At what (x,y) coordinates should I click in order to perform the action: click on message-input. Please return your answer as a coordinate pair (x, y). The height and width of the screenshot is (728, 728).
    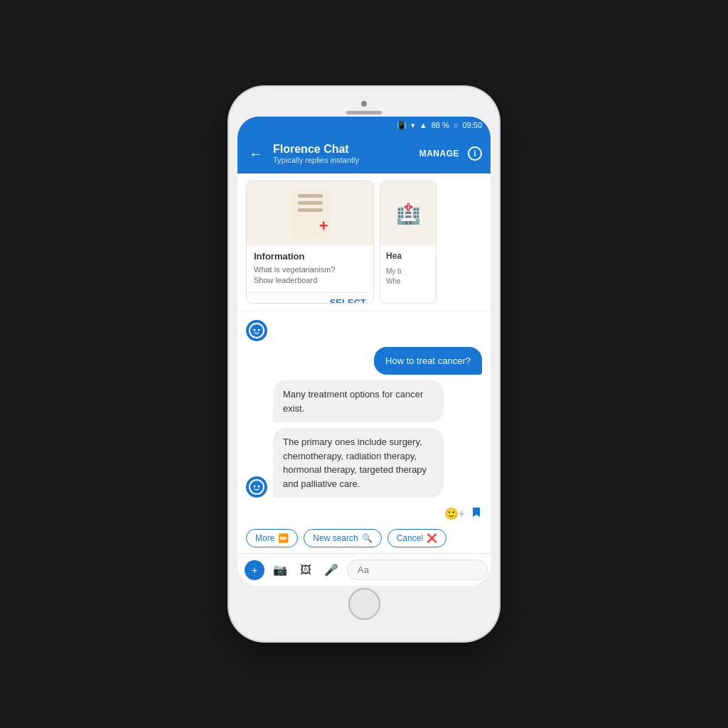
    Looking at the image, I should click on (417, 570).